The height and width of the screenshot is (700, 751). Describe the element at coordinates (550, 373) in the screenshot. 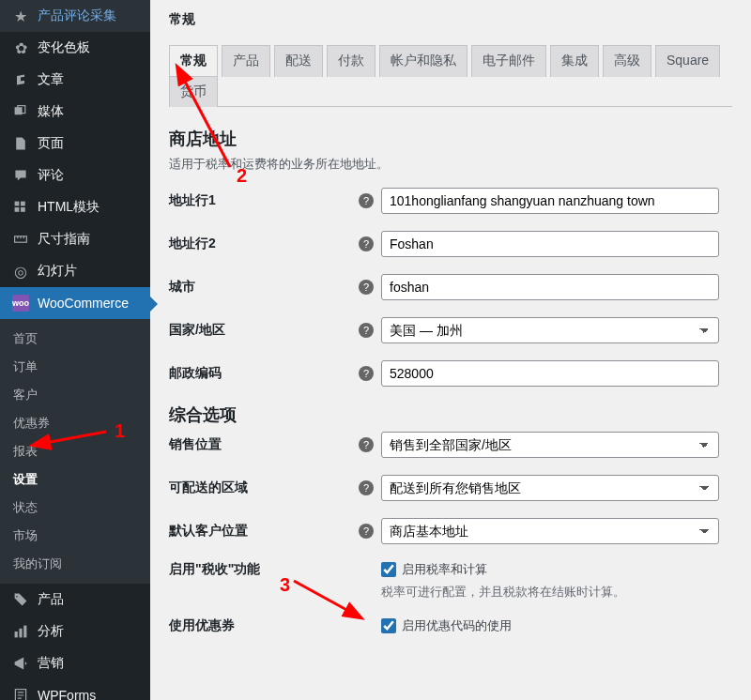

I see `input-postcode` at that location.